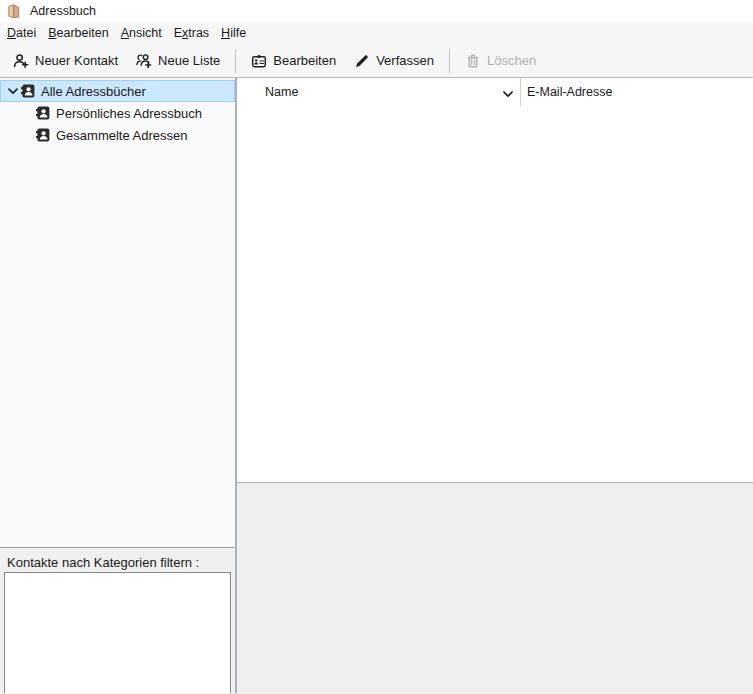 The width and height of the screenshot is (753, 694). What do you see at coordinates (118, 112) in the screenshot?
I see `addressbook-tree: Alle Adressbücher Persönliches Adressbuc…` at bounding box center [118, 112].